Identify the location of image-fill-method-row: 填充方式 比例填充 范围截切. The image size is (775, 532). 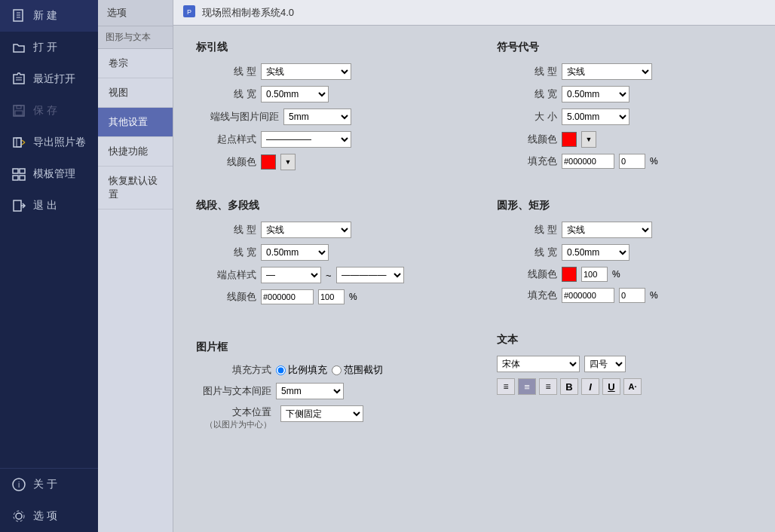
(324, 370).